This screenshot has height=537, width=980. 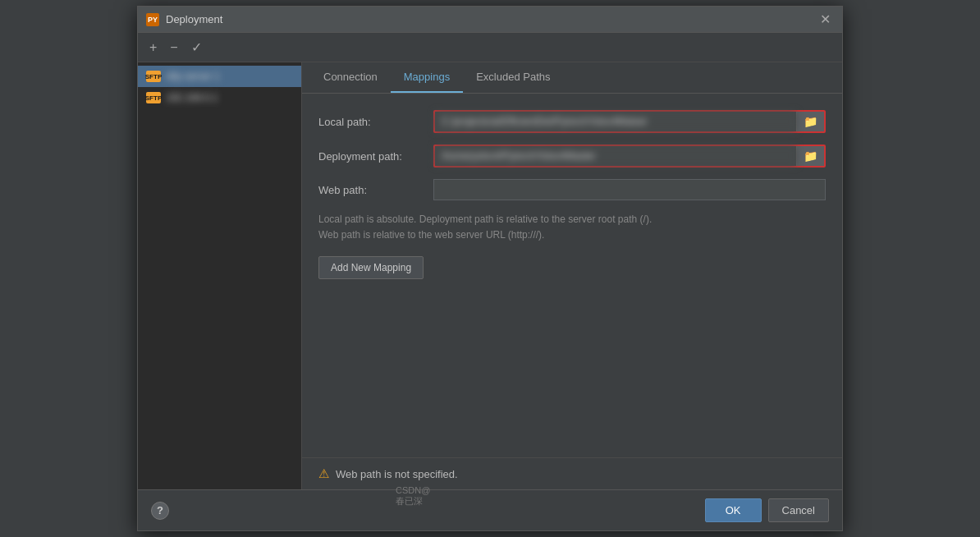 I want to click on tab-mappings: Mappings, so click(x=427, y=77).